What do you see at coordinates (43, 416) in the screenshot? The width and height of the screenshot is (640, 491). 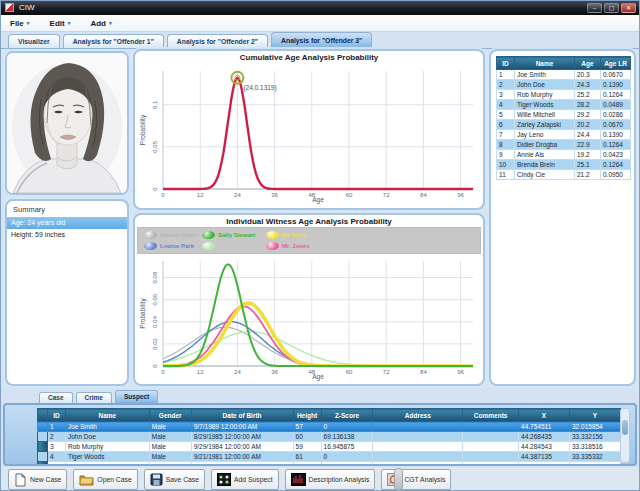 I see `row-selector-header` at bounding box center [43, 416].